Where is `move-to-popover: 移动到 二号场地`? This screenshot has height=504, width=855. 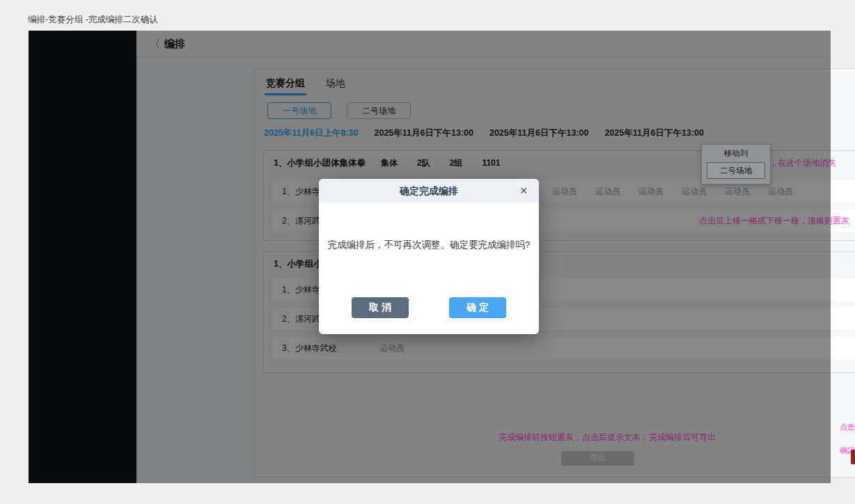 move-to-popover: 移动到 二号场地 is located at coordinates (736, 164).